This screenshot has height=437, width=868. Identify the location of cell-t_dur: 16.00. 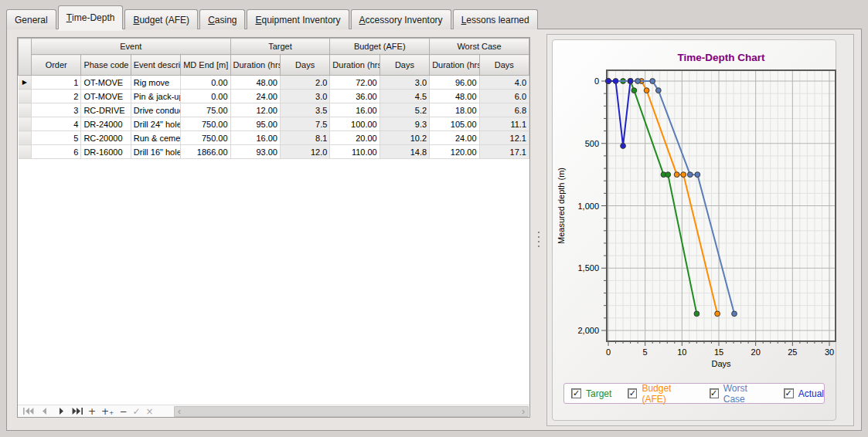
(255, 138).